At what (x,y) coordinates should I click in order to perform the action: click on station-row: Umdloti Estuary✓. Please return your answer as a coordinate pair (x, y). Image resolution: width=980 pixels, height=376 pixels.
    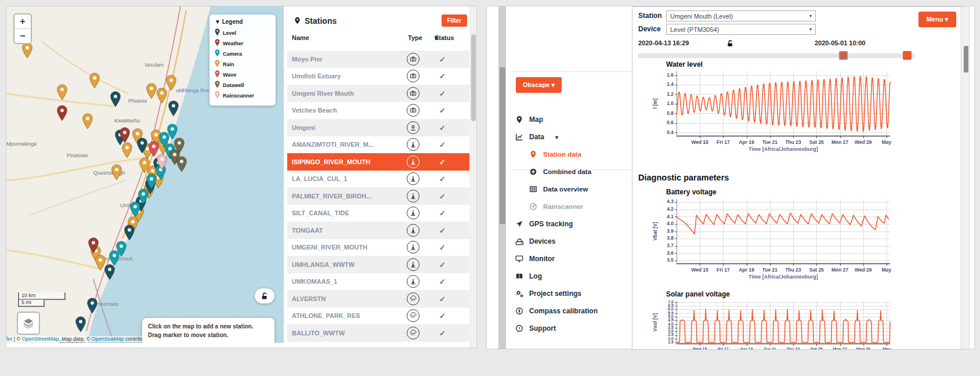
    Looking at the image, I should click on (378, 77).